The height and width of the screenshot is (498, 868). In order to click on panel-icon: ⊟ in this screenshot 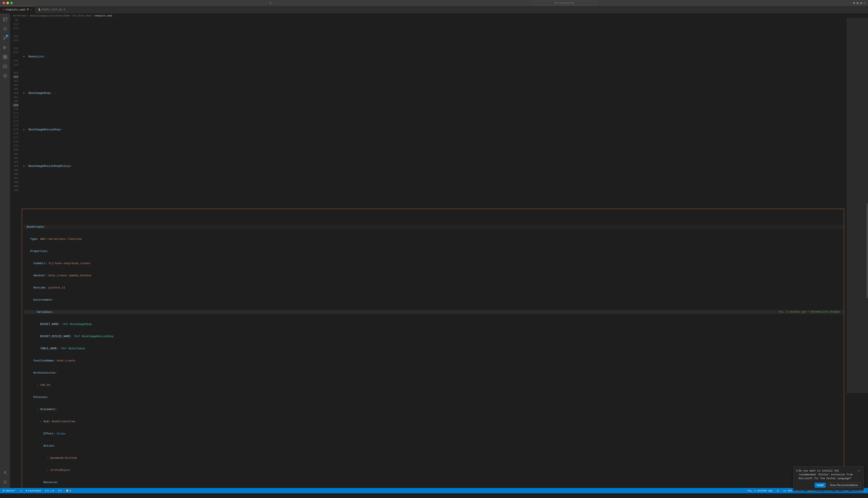, I will do `click(861, 3)`.